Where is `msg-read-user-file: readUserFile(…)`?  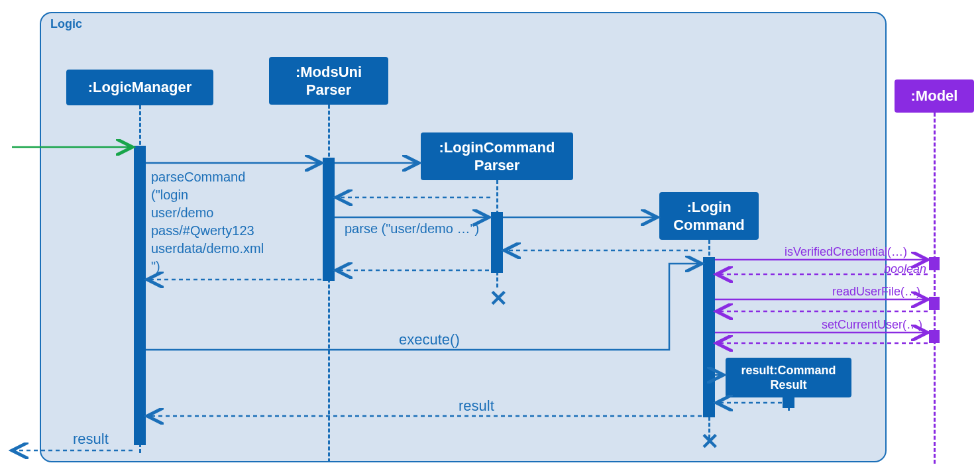
msg-read-user-file: readUserFile(…) is located at coordinates (876, 291).